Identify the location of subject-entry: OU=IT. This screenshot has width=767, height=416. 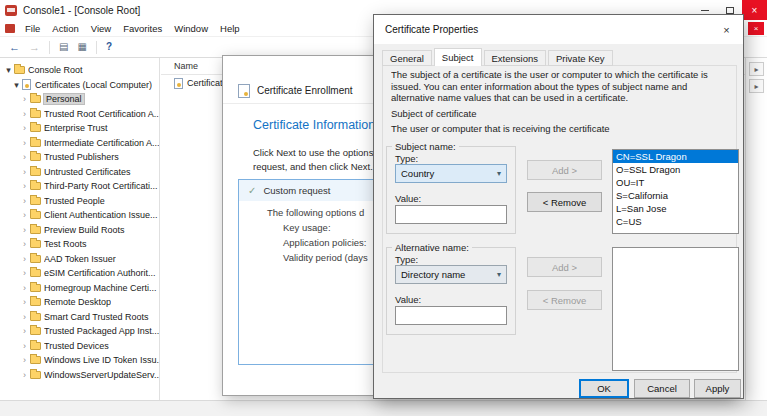
(676, 182).